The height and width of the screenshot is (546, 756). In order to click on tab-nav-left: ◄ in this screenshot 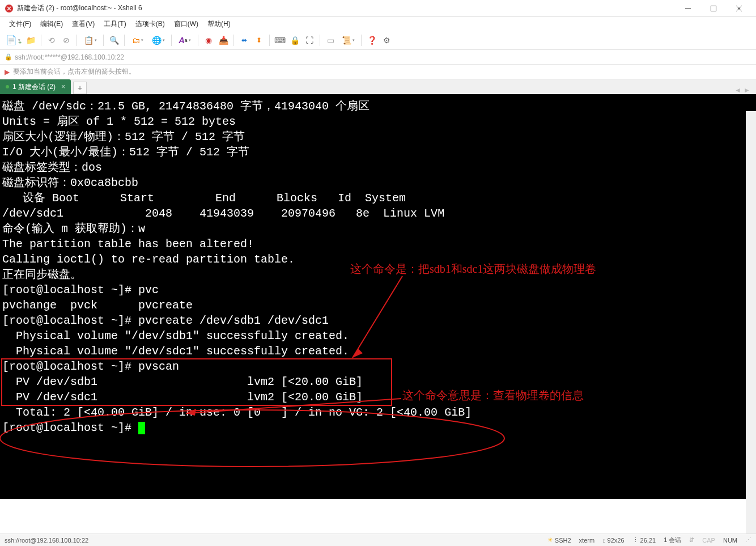, I will do `click(738, 90)`.